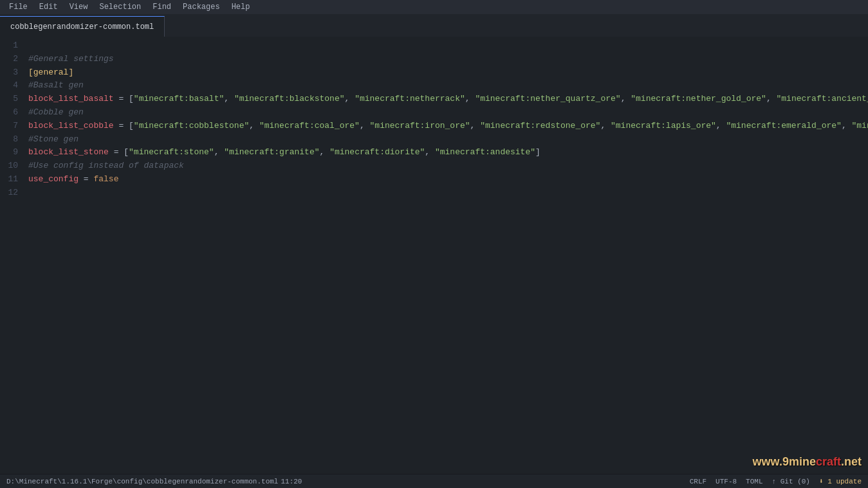  I want to click on update-icon: ⬇, so click(821, 482).